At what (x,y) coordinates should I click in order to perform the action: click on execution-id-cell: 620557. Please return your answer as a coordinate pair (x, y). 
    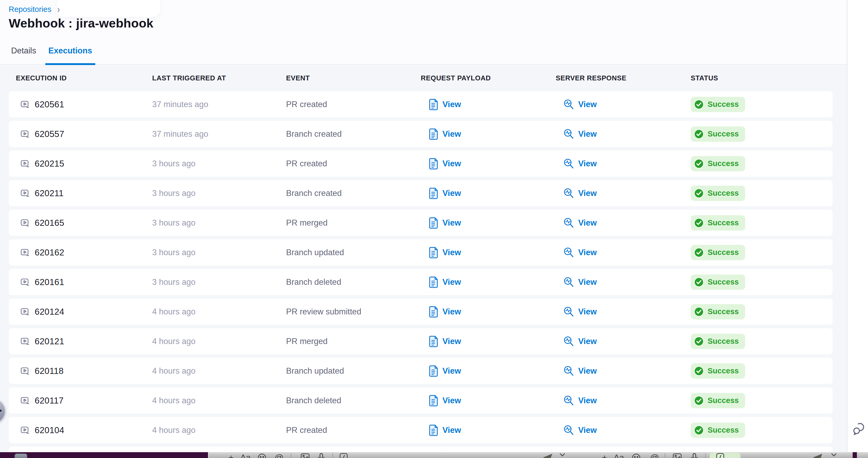
    Looking at the image, I should click on (84, 134).